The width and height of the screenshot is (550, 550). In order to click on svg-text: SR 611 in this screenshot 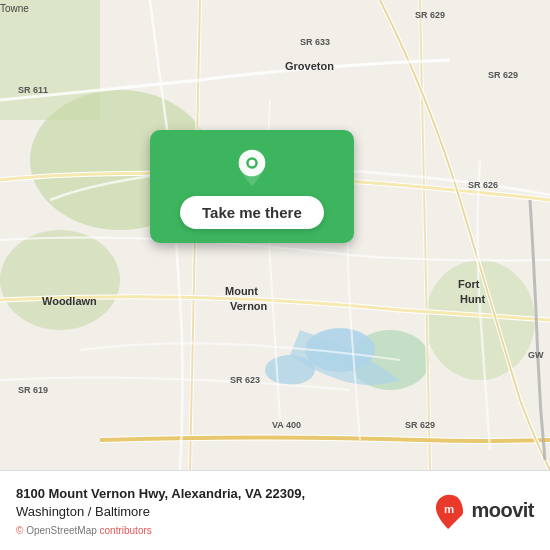, I will do `click(33, 90)`.